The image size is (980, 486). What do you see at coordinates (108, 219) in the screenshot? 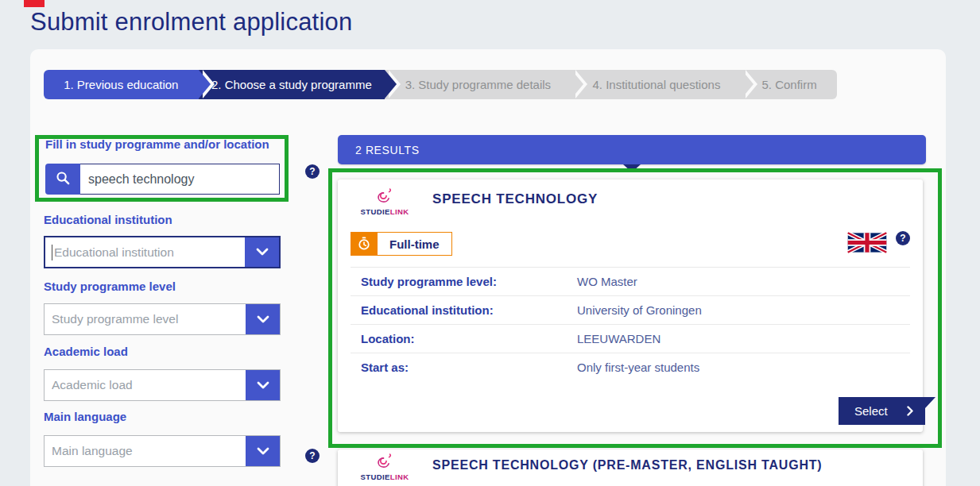
I see `filter-label-educational-institution: Educational institution` at bounding box center [108, 219].